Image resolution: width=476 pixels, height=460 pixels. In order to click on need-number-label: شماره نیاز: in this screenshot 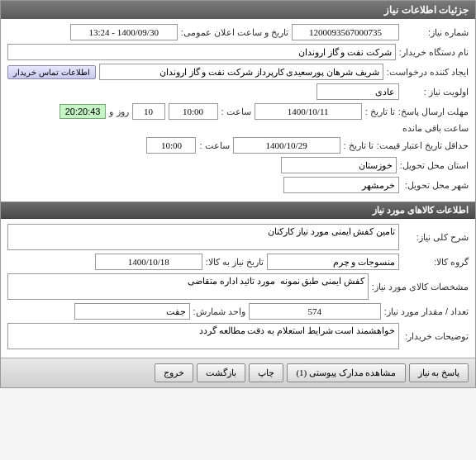, I will do `click(436, 33)`.